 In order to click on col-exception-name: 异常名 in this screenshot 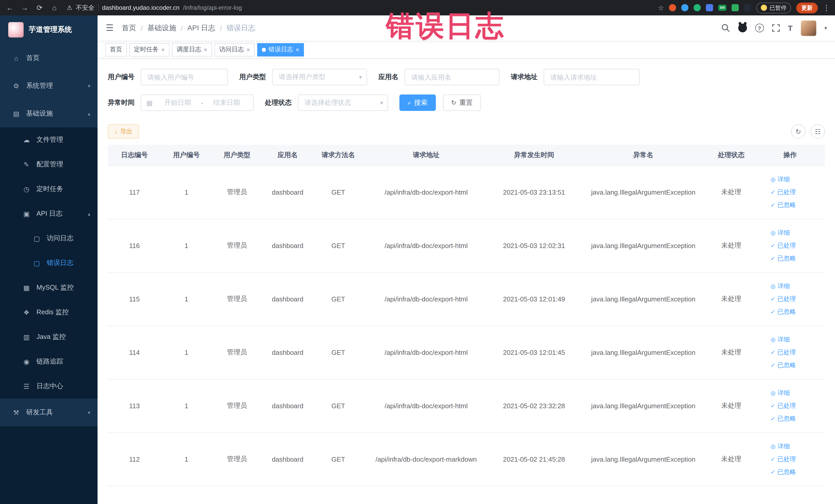, I will do `click(643, 155)`.